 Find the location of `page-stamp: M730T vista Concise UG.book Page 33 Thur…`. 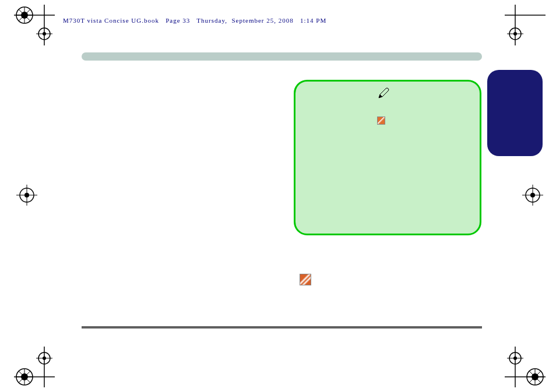

page-stamp: M730T vista Concise UG.book Page 33 Thur… is located at coordinates (195, 20).